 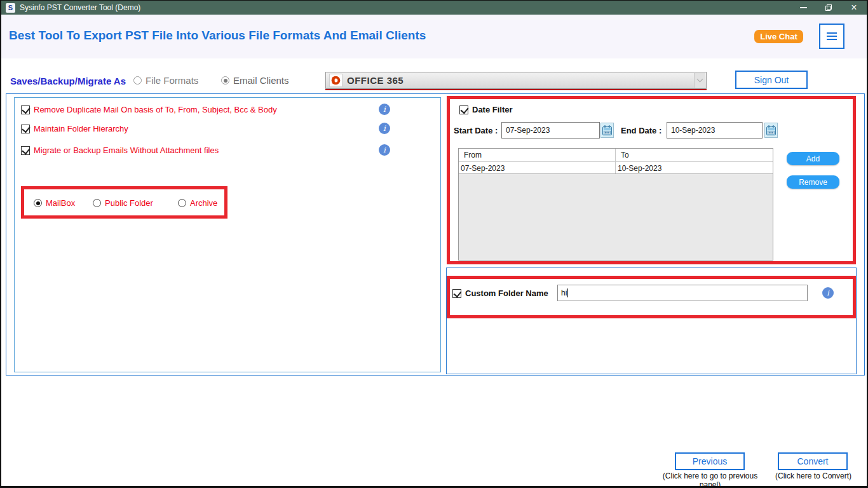 I want to click on page-title: Best Tool To Export PST File Into Variou…, so click(x=217, y=36).